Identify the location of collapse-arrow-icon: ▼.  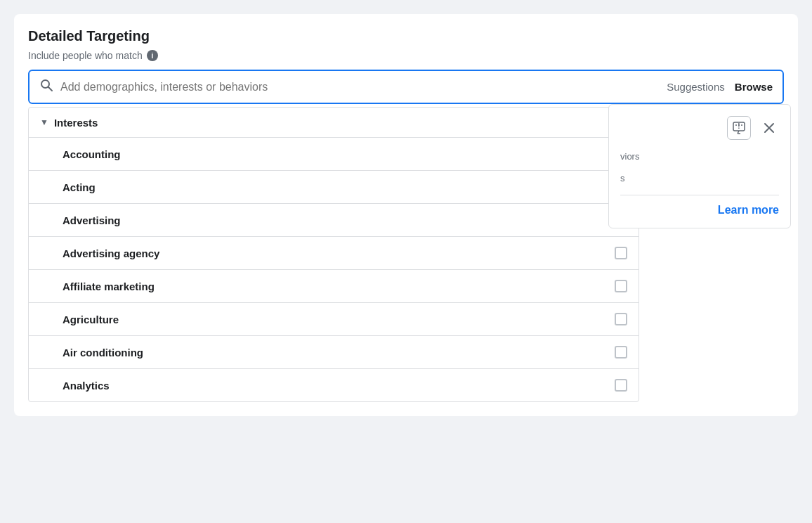
(44, 122).